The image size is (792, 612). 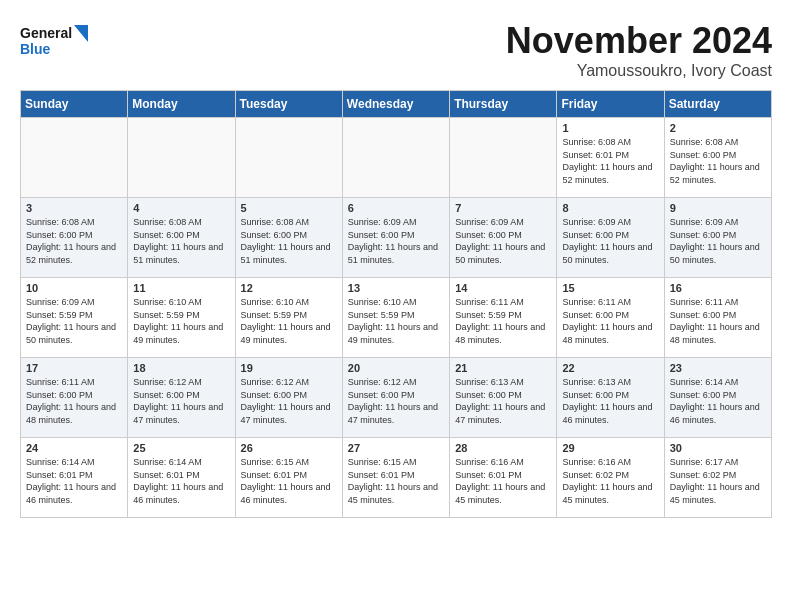 What do you see at coordinates (610, 104) in the screenshot?
I see `day-header-friday: Friday` at bounding box center [610, 104].